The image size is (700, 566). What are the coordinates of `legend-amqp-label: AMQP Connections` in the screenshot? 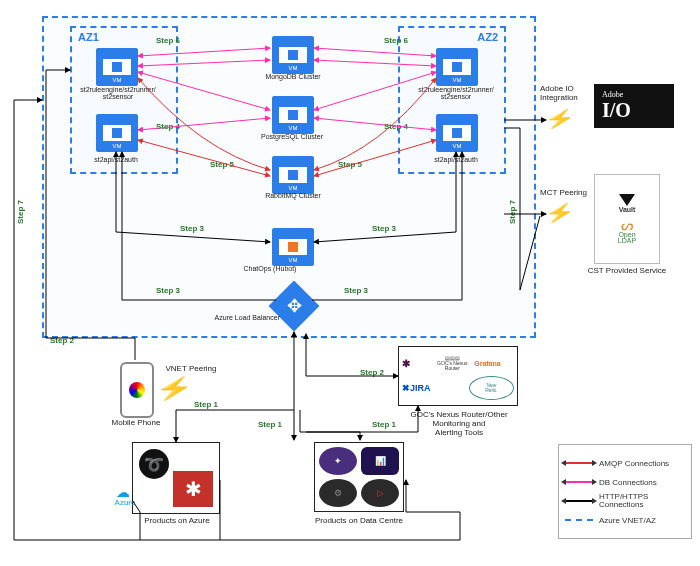 It's located at (634, 464).